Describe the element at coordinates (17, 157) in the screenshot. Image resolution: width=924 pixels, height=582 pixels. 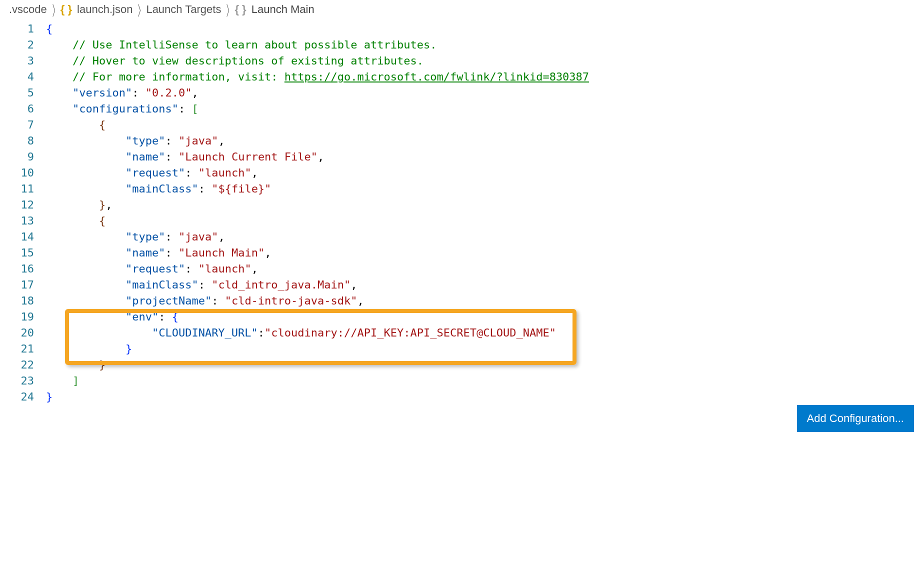
I see `line-number: 9` at that location.